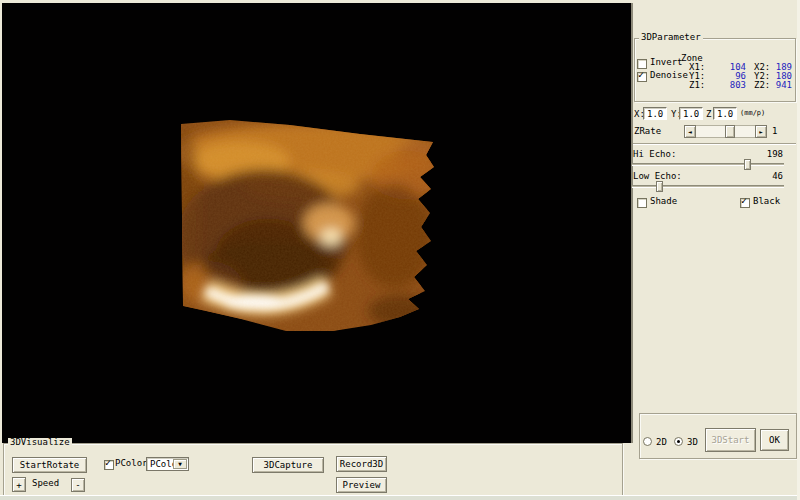 The image size is (800, 500). Describe the element at coordinates (730, 440) in the screenshot. I see `start3d-button: 3DStart` at that location.